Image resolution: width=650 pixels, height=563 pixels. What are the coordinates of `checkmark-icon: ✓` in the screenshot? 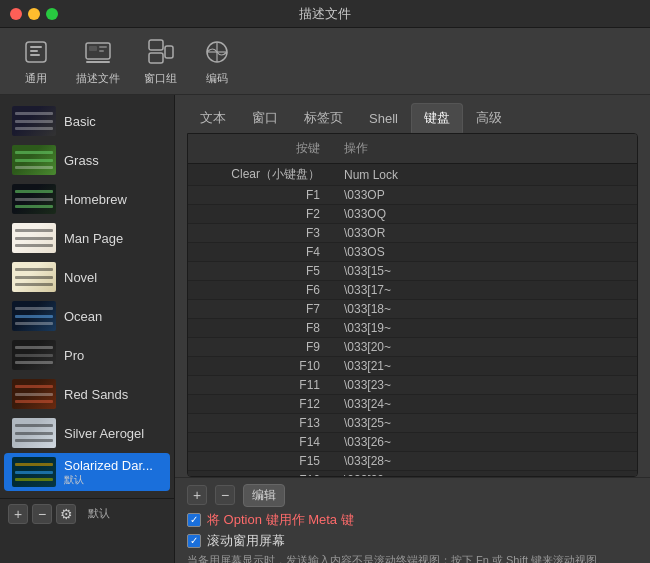 It's located at (194, 520).